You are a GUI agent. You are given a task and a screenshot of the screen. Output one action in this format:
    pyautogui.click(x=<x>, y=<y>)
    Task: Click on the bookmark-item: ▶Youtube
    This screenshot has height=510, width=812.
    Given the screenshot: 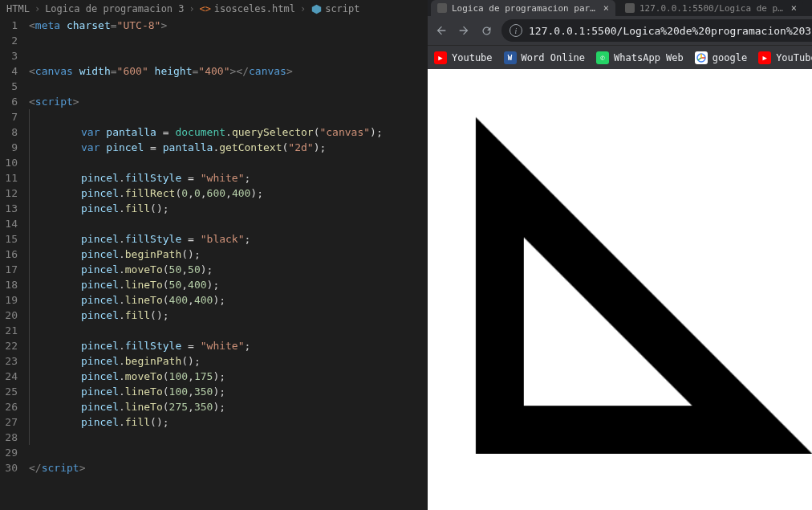 What is the action you would take?
    pyautogui.click(x=464, y=58)
    